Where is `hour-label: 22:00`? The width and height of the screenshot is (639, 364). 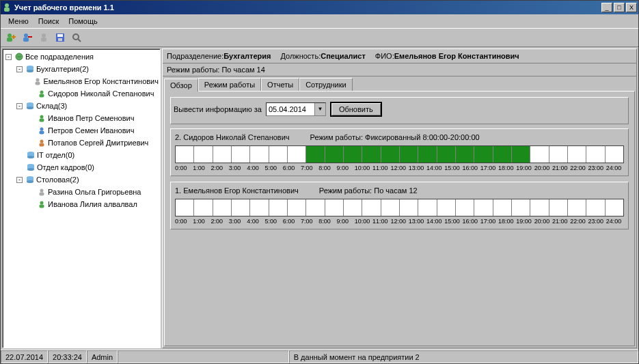
hour-label: 22:00 is located at coordinates (579, 221).